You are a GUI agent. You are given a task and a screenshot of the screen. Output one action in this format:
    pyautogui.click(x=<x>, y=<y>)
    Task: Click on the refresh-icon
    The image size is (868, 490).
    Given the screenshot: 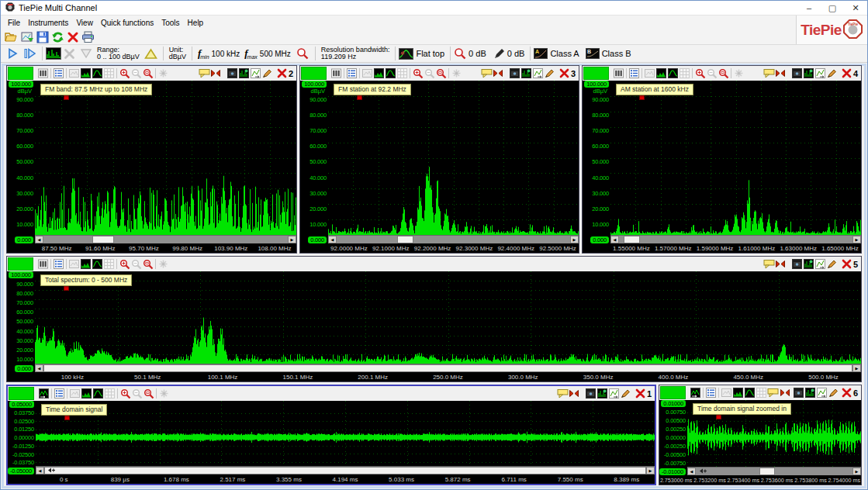 What is the action you would take?
    pyautogui.click(x=57, y=37)
    